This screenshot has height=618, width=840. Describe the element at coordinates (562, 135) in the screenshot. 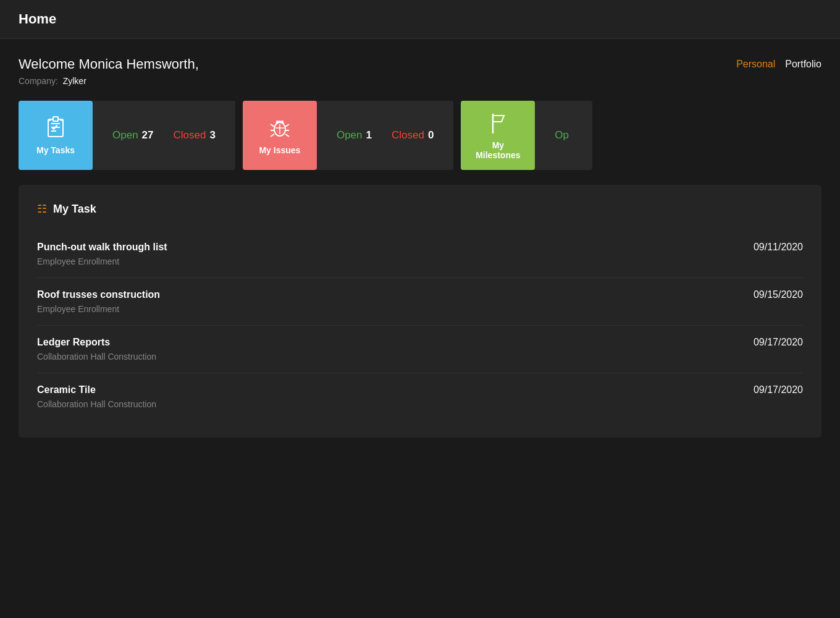

I see `milestones-open-label: Op` at that location.